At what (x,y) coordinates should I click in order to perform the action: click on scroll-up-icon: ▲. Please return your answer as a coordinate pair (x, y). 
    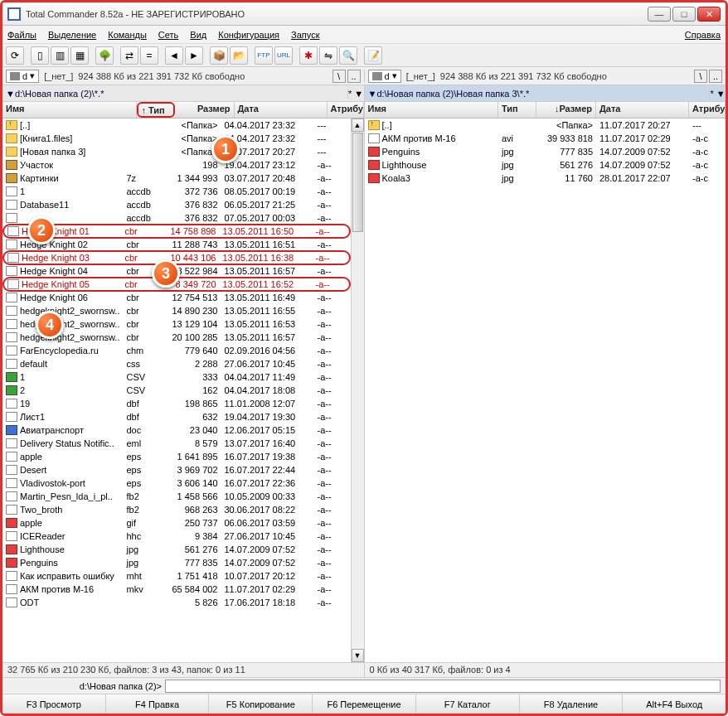
    Looking at the image, I should click on (358, 125).